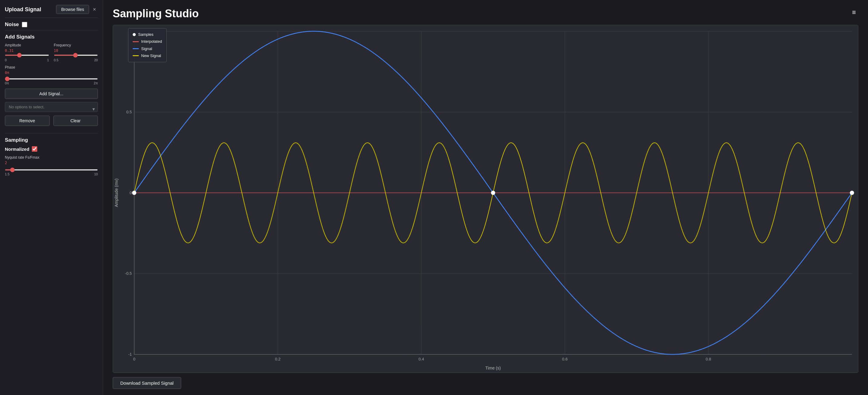 This screenshot has height=395, width=868. I want to click on legend-new-signal-label: New Signal, so click(151, 56).